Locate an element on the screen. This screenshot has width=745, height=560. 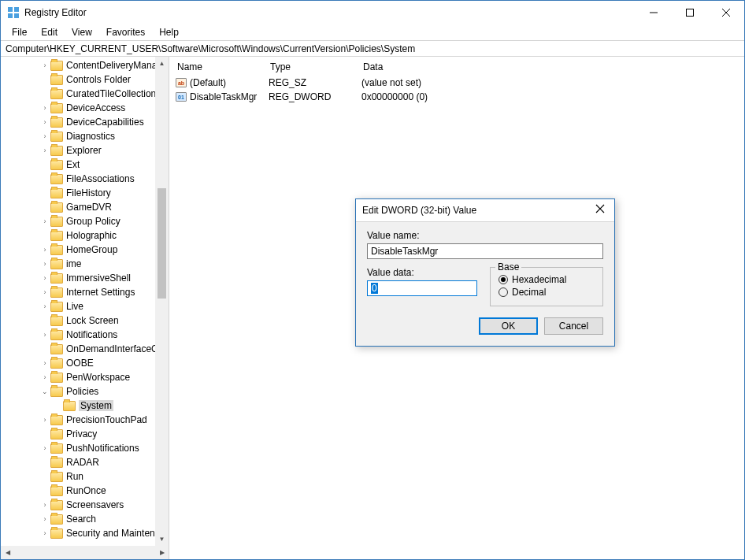
tree-item-label: Internet Settings is located at coordinates (101, 292).